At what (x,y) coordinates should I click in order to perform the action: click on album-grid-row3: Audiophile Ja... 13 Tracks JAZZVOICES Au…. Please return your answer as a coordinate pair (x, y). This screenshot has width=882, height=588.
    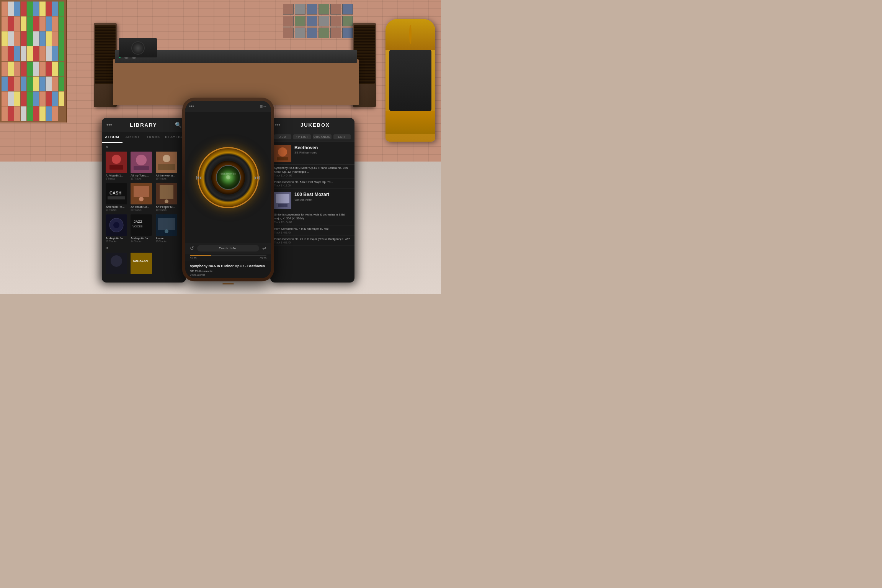
    Looking at the image, I should click on (142, 229).